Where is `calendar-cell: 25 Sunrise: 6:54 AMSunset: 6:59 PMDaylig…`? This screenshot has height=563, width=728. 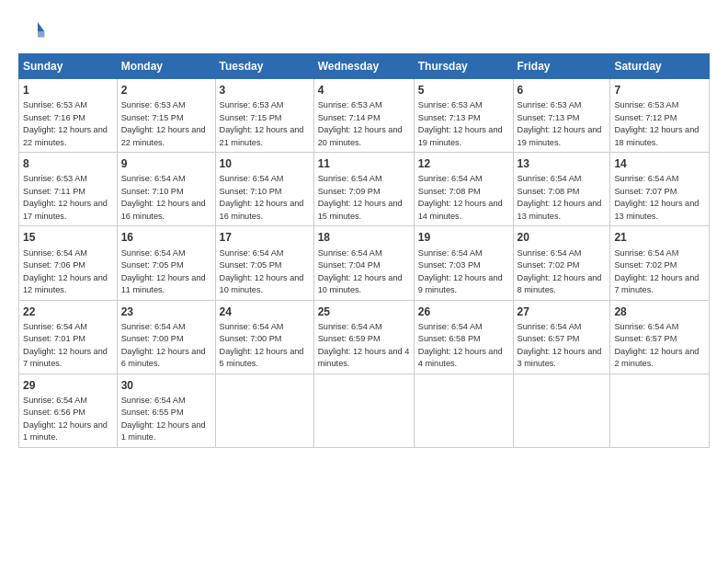 calendar-cell: 25 Sunrise: 6:54 AMSunset: 6:59 PMDaylig… is located at coordinates (364, 337).